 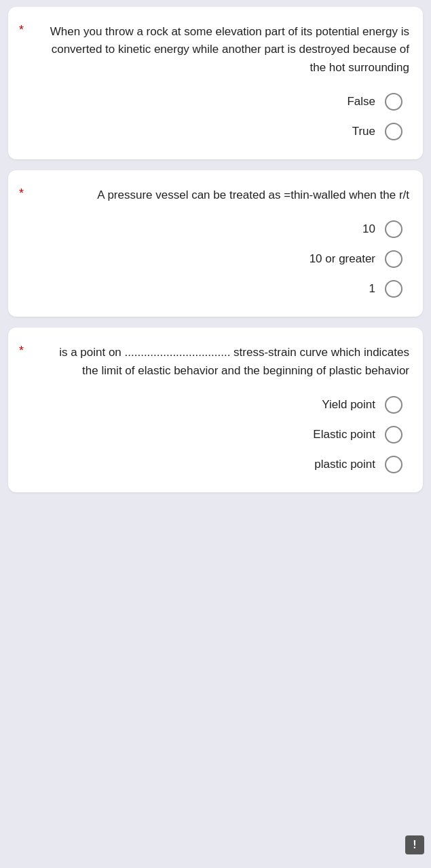 What do you see at coordinates (394, 435) in the screenshot?
I see `radio-elastic-point` at bounding box center [394, 435].